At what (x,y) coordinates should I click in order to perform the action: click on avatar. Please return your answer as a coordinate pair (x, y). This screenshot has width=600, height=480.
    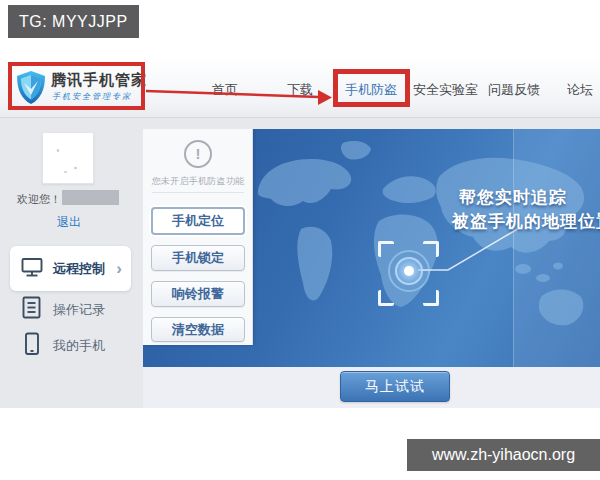
    Looking at the image, I should click on (68, 158).